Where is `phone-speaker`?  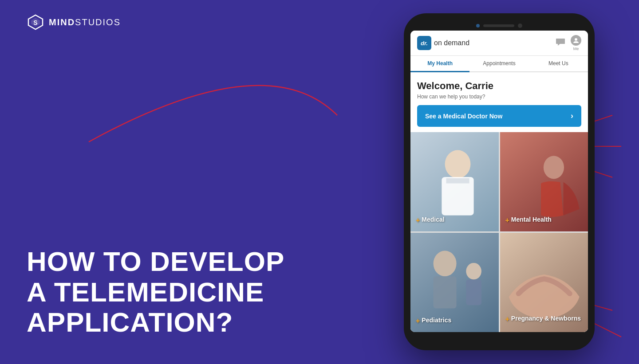
phone-speaker is located at coordinates (499, 26).